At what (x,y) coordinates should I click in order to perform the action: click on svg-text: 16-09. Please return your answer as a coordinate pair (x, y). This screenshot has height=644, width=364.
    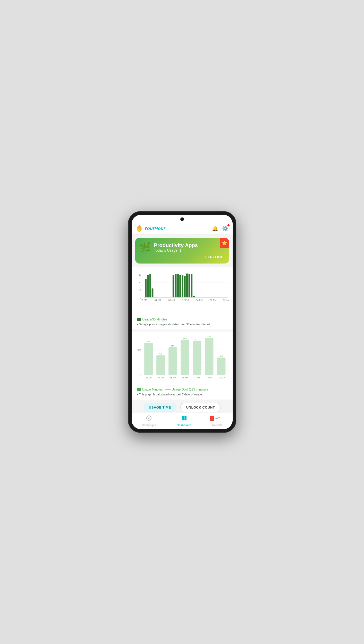
    Looking at the image, I should click on (185, 378).